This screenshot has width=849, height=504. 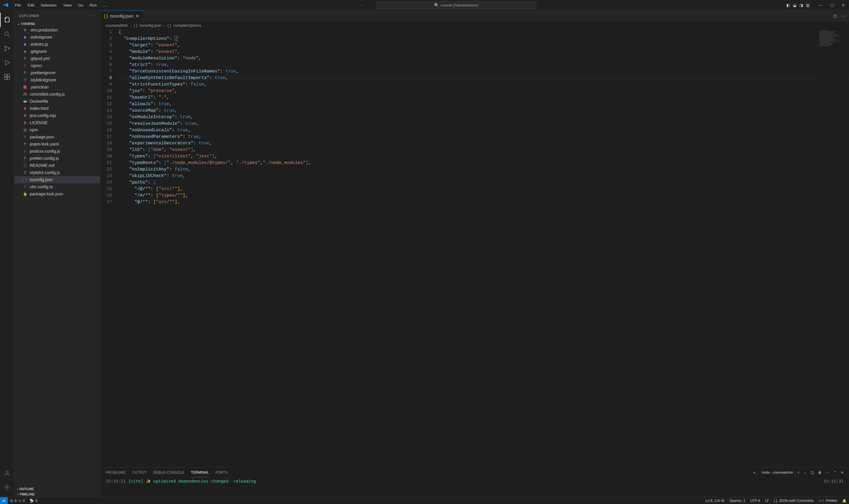 I want to click on errors-status: ⊘ 0 ⚠ 0, so click(x=18, y=501).